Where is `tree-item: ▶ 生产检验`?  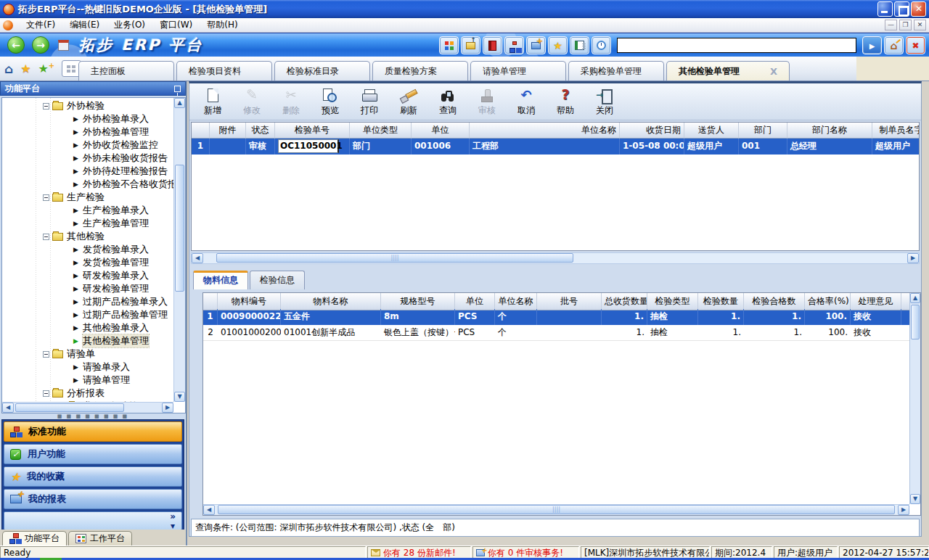 tree-item: ▶ 生产检验 is located at coordinates (88, 197).